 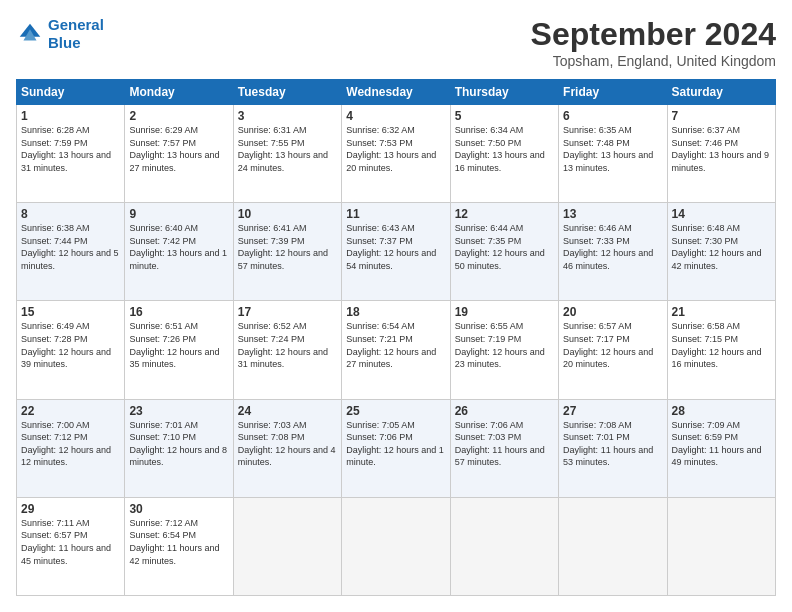 What do you see at coordinates (396, 92) in the screenshot?
I see `col-wednesday: Wednesday` at bounding box center [396, 92].